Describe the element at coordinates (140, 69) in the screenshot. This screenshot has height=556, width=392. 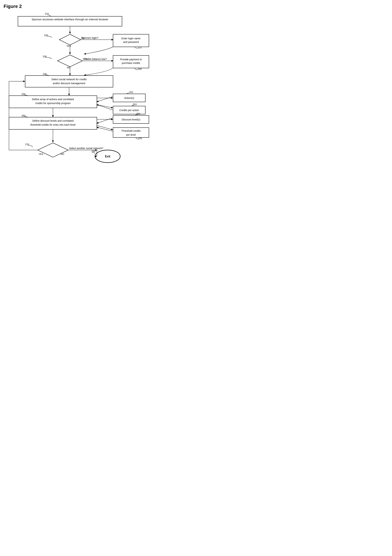
I see `node-232-label: 232` at that location.